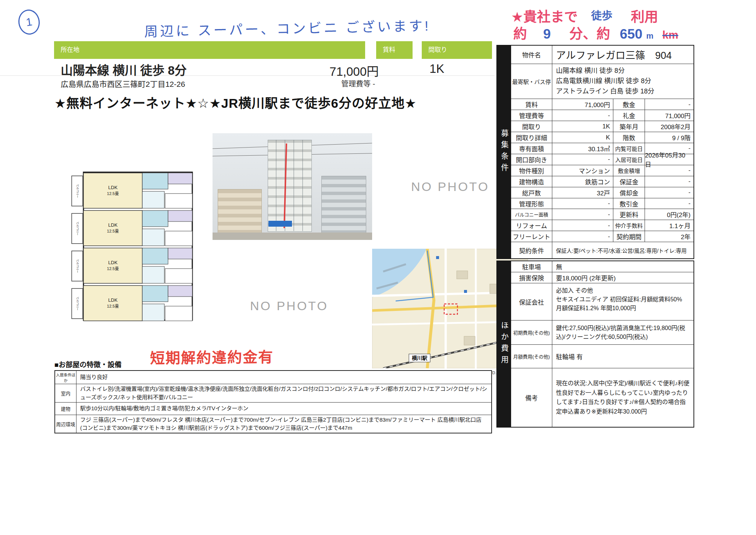 This screenshot has width=756, height=535. Describe the element at coordinates (284, 378) in the screenshot. I see `feature-value: 陽当り良好` at that location.